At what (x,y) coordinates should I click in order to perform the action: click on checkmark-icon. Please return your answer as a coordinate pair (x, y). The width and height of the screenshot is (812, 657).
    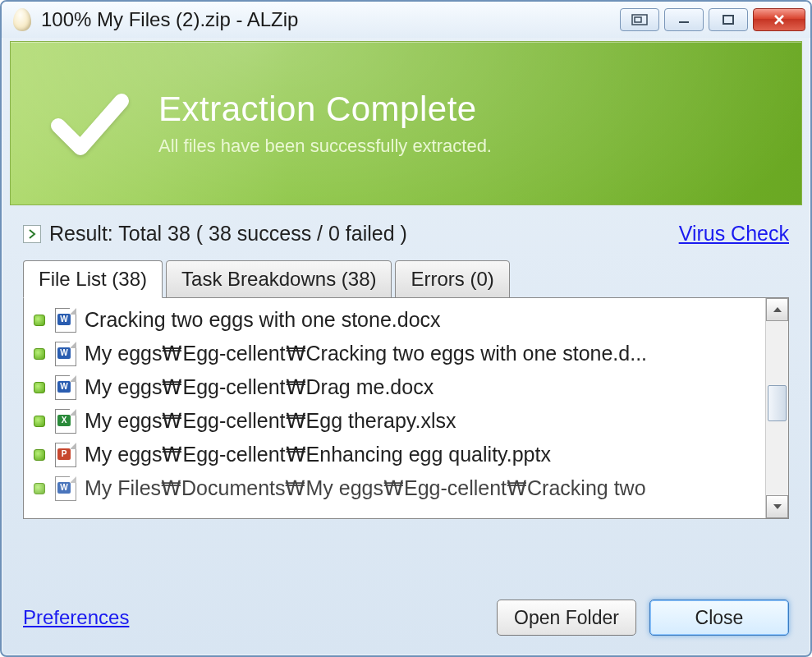
    Looking at the image, I should click on (89, 123).